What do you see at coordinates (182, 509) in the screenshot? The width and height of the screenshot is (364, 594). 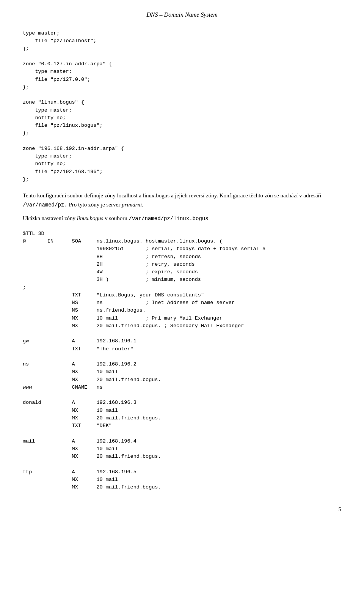 I see `page-number: 5` at bounding box center [182, 509].